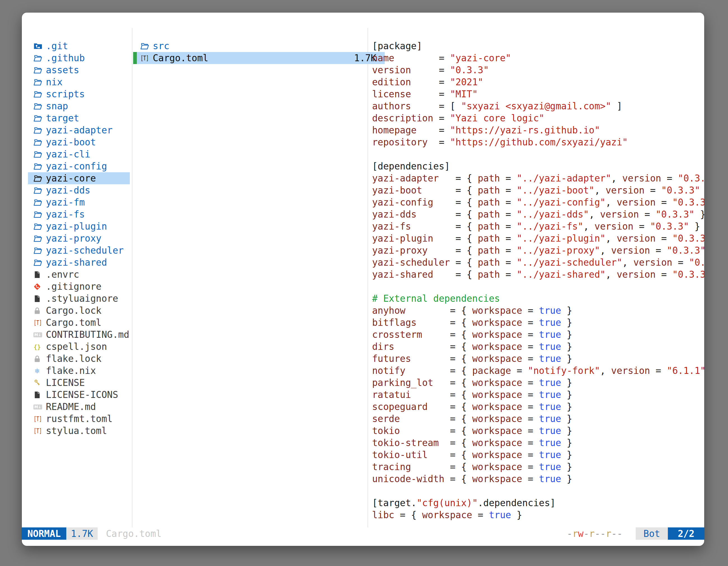  I want to click on preview-line: parking_lot = { workspace = true }, so click(538, 383).